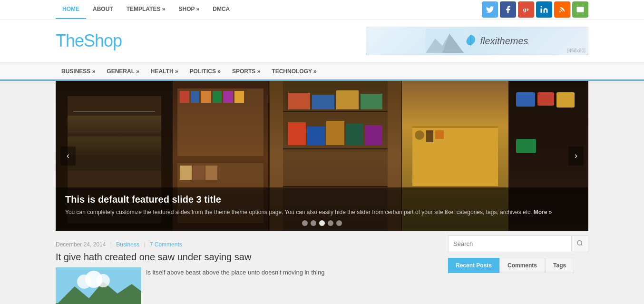  I want to click on nav-item-templates: TEMPLATES », so click(146, 9).